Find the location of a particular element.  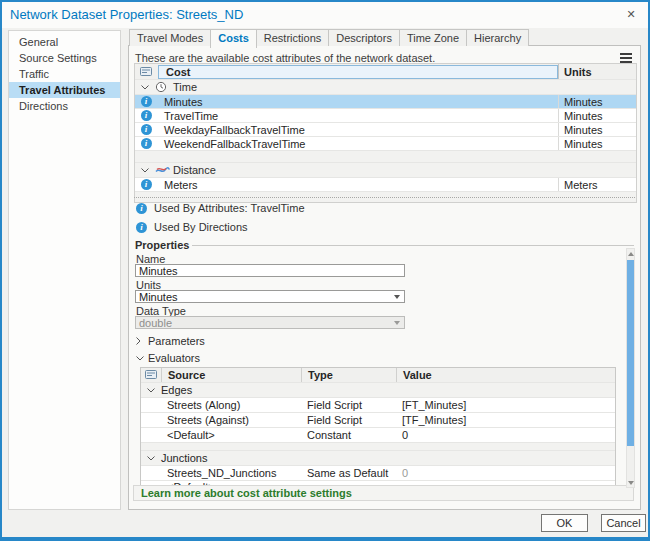

cost-row-meters: i Meters Meters is located at coordinates (386, 185).